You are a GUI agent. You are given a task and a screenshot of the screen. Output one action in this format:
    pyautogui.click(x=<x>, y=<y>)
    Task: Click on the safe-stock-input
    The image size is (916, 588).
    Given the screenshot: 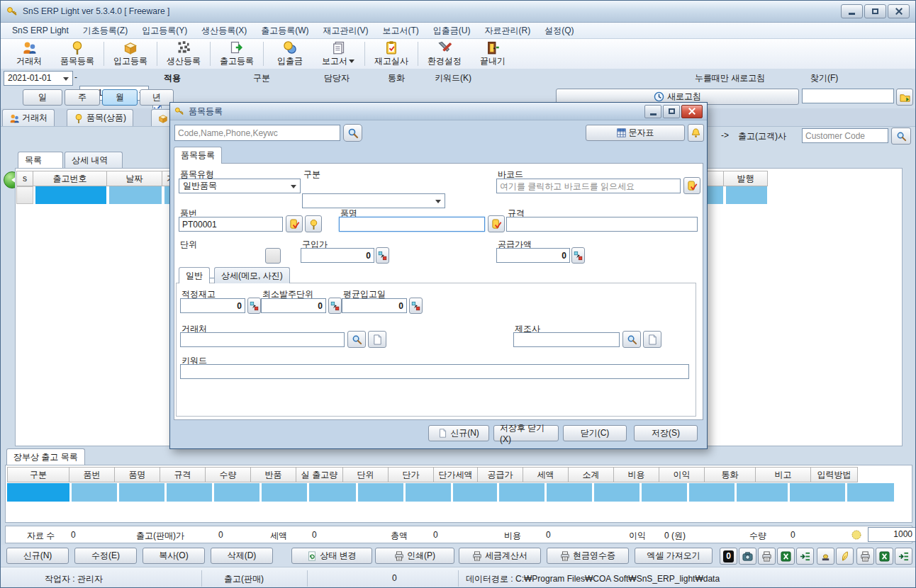 What is the action you would take?
    pyautogui.click(x=213, y=306)
    